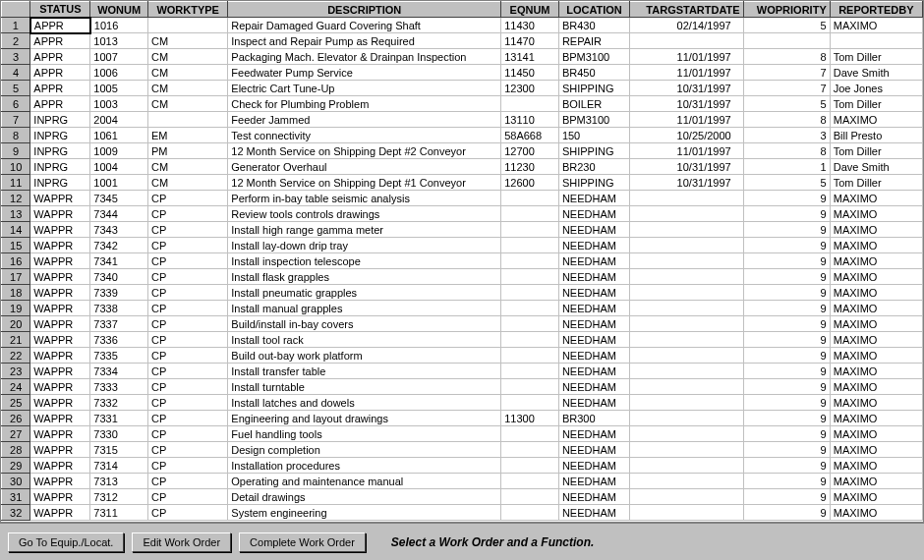 This screenshot has width=924, height=560. Describe the element at coordinates (16, 198) in the screenshot. I see `row-header: 12` at that location.